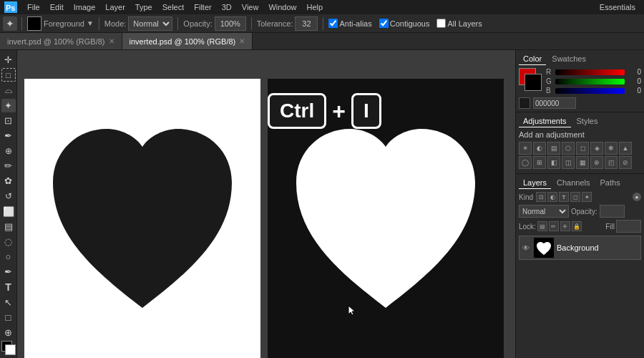  Describe the element at coordinates (250, 7) in the screenshot. I see `menu-view: View` at that location.